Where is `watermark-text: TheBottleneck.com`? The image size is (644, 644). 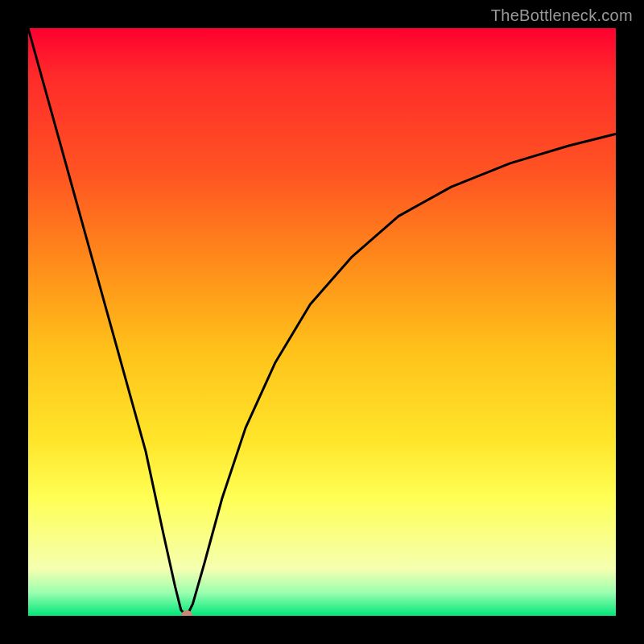 watermark-text: TheBottleneck.com is located at coordinates (562, 16).